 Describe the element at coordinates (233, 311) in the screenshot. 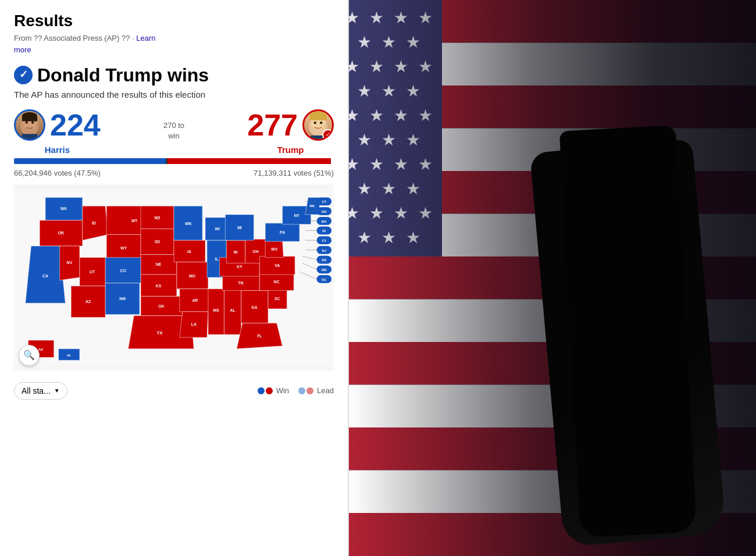

I see `svg-text: AL` at that location.